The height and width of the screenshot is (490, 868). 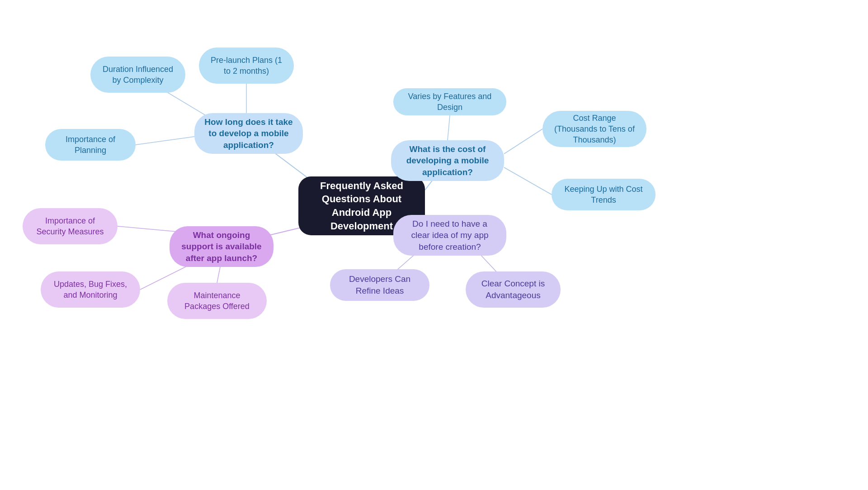 I want to click on planning-node: Importance of Planning, so click(x=90, y=145).